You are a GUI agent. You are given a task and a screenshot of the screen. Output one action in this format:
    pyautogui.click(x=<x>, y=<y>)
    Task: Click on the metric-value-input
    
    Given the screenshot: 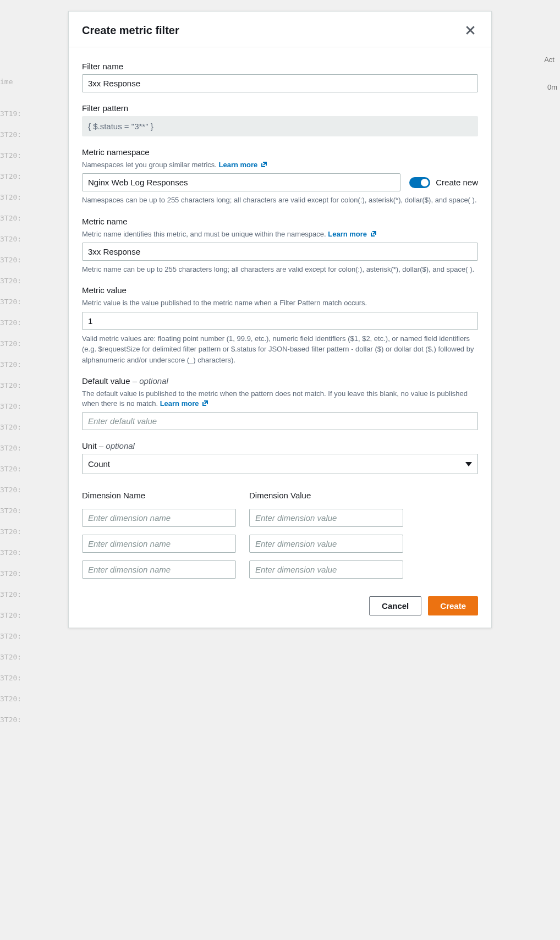 What is the action you would take?
    pyautogui.click(x=280, y=321)
    